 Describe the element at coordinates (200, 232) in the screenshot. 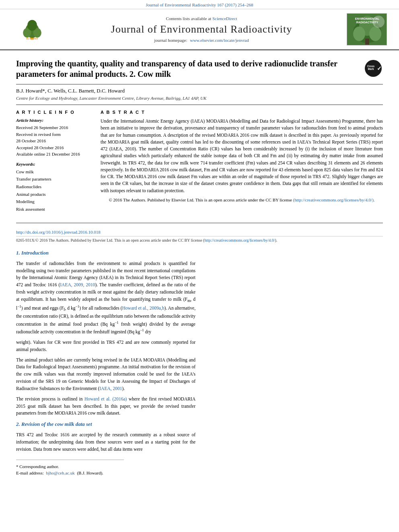

I see `doi-line: http://dx.doi.org/10.1016/j.jenvrad.2016…` at that location.